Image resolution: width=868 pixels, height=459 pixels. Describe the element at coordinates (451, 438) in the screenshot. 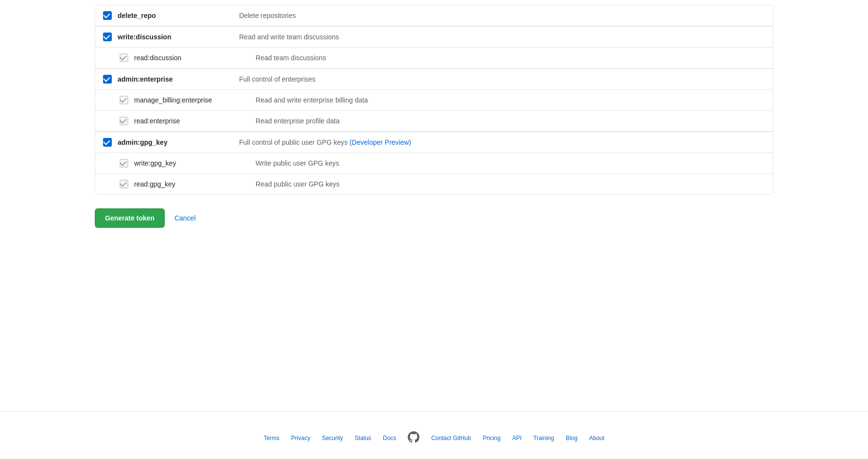

I see `footer-link-contact-github: Contact GitHub` at that location.